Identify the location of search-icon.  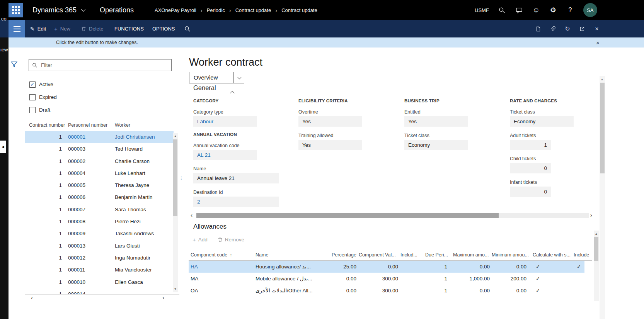
(502, 10).